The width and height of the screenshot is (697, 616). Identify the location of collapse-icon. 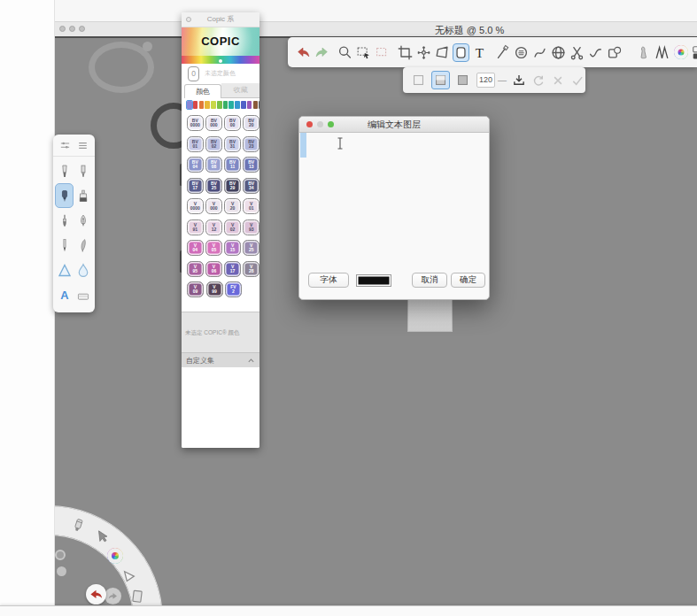
(252, 361).